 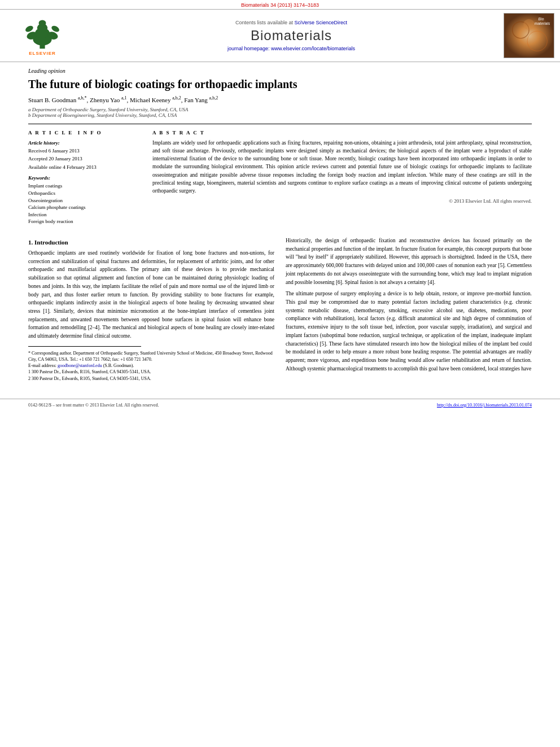 I want to click on abstract-section: A B S T R A C T Implants are widely used…, so click(x=342, y=177).